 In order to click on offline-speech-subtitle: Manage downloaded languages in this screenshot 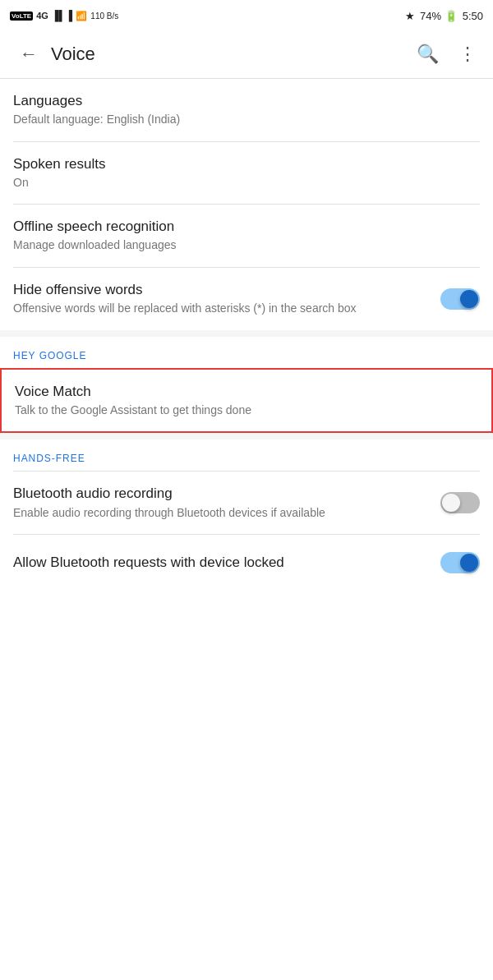, I will do `click(246, 246)`.